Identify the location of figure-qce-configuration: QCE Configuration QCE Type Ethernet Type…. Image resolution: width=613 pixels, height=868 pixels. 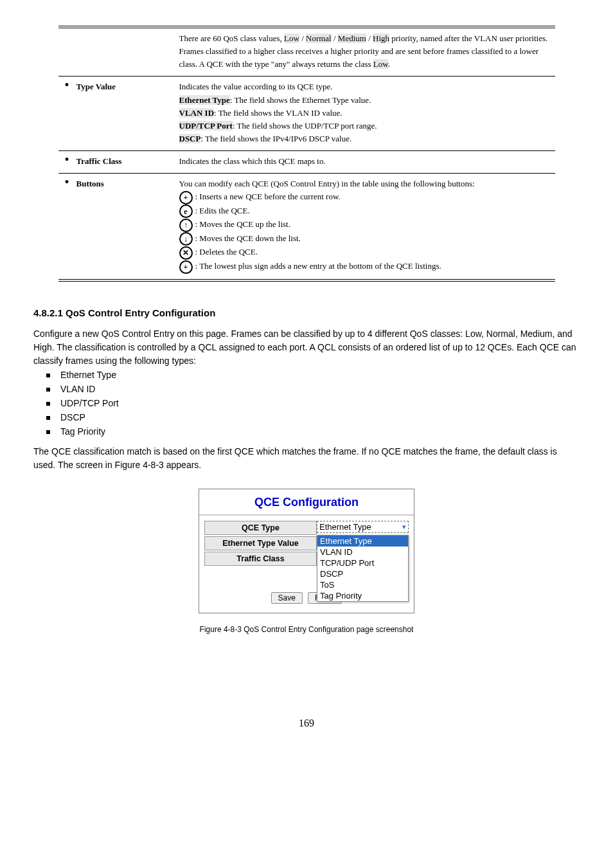
(306, 551).